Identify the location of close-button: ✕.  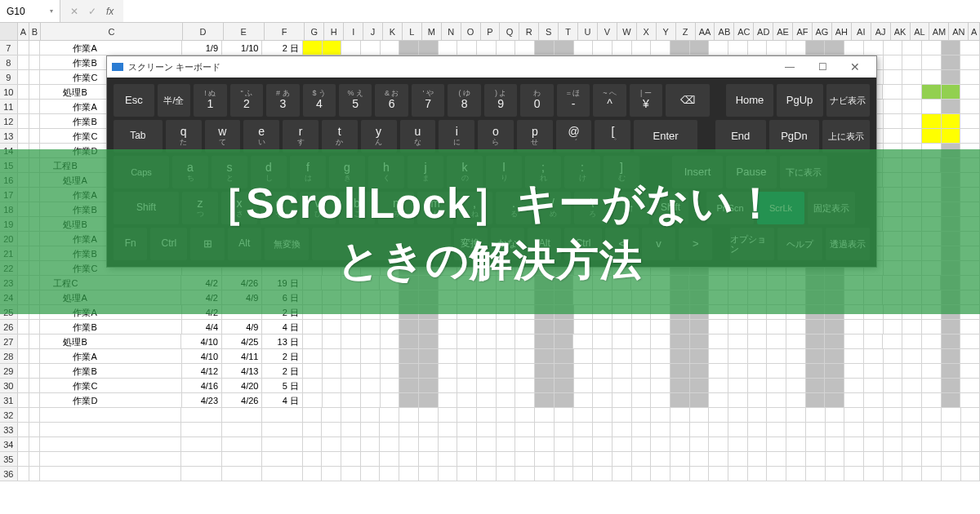
(855, 67).